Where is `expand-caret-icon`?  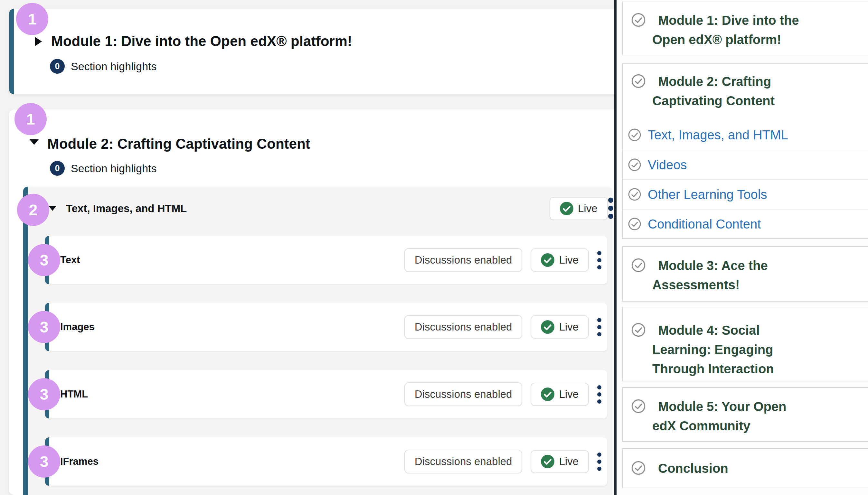
expand-caret-icon is located at coordinates (38, 41).